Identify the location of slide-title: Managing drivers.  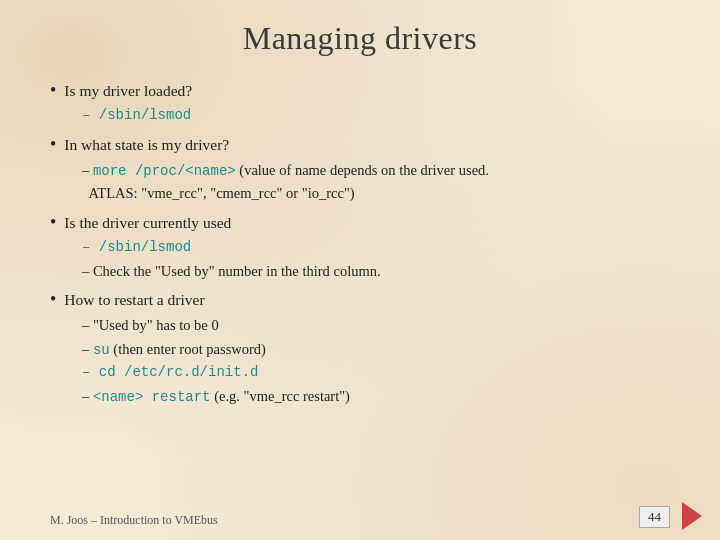
(360, 38).